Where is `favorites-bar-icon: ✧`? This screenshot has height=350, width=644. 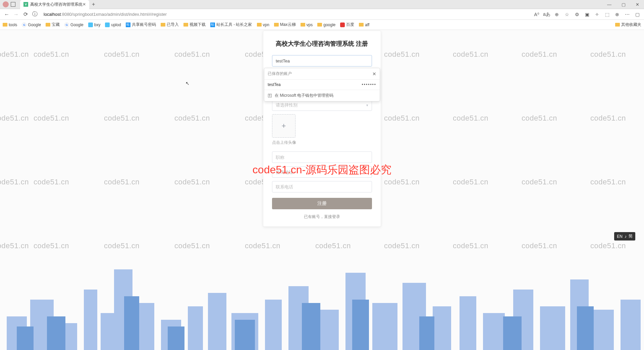
favorites-bar-icon: ✧ is located at coordinates (597, 14).